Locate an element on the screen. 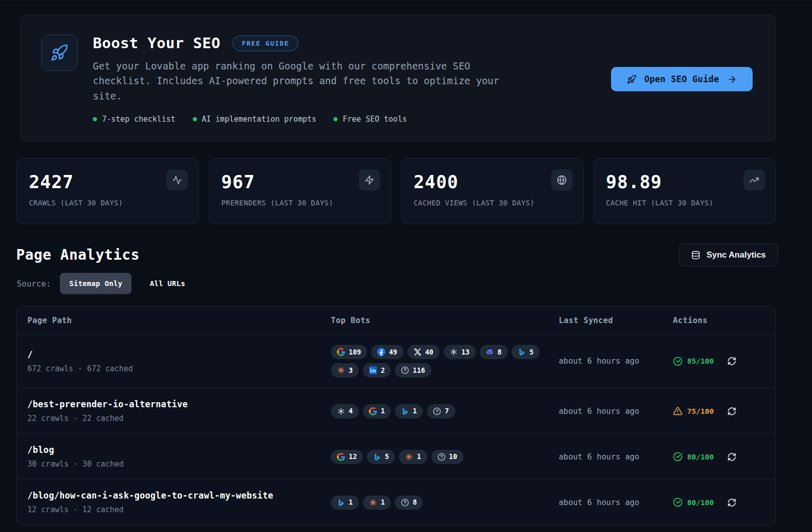 This screenshot has height=532, width=812. stat-label: CACHE HIT (LAST 30 DAYS) is located at coordinates (685, 203).